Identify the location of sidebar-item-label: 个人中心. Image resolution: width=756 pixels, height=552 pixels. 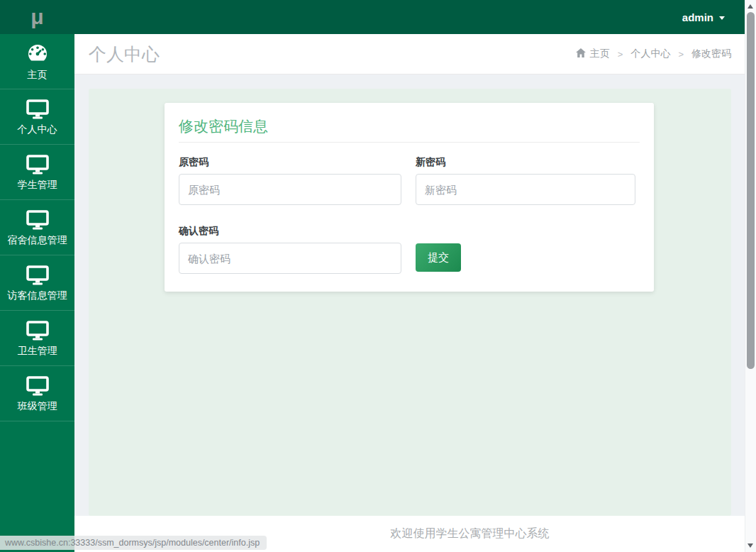
(38, 129).